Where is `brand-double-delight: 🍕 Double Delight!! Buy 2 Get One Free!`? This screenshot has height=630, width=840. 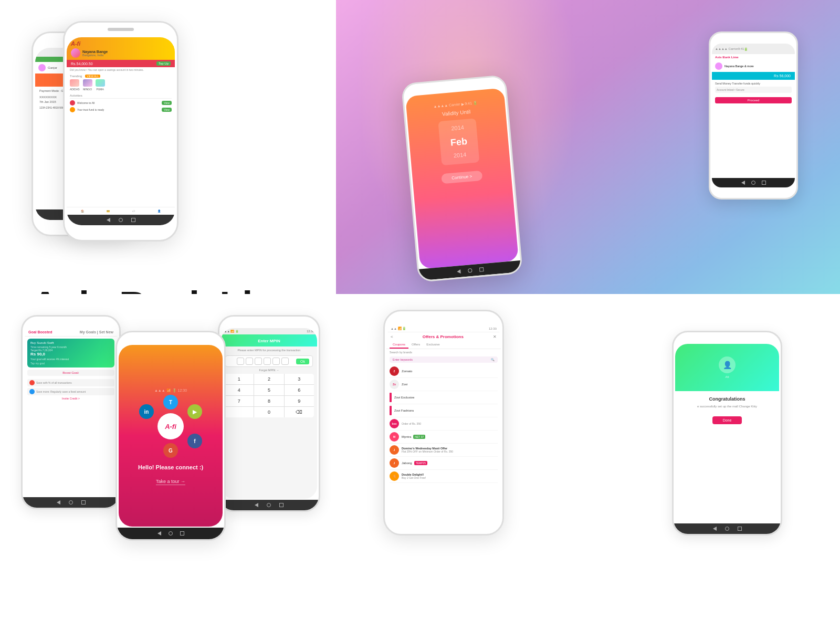
brand-double-delight: 🍕 Double Delight!! Buy 2 Get One Free! is located at coordinates (444, 477).